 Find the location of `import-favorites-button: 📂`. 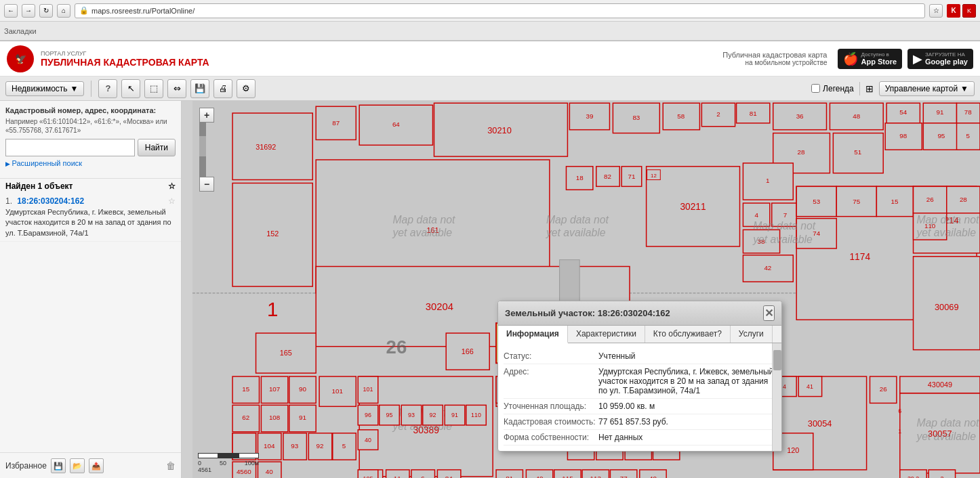

import-favorites-button: 📂 is located at coordinates (77, 466).